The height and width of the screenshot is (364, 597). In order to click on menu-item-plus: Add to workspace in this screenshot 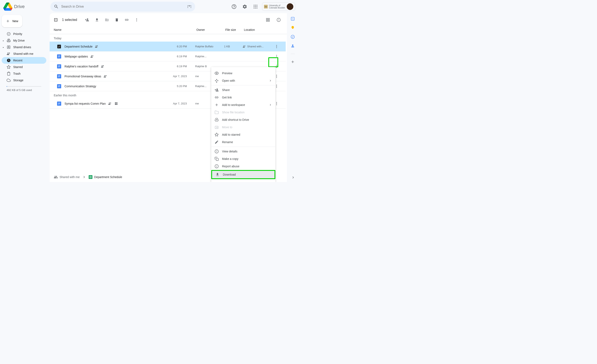, I will do `click(243, 105)`.